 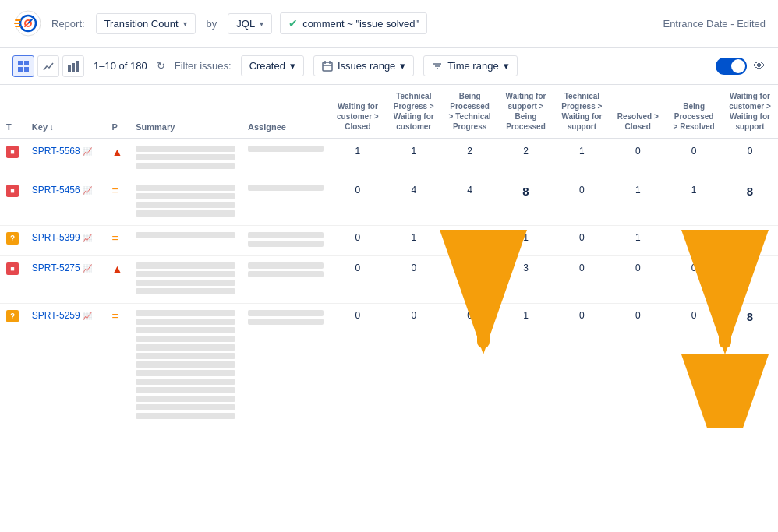 What do you see at coordinates (389, 112) in the screenshot?
I see `table-header-row: T Key ↓ P Summary Assignee Waiting for c…` at bounding box center [389, 112].